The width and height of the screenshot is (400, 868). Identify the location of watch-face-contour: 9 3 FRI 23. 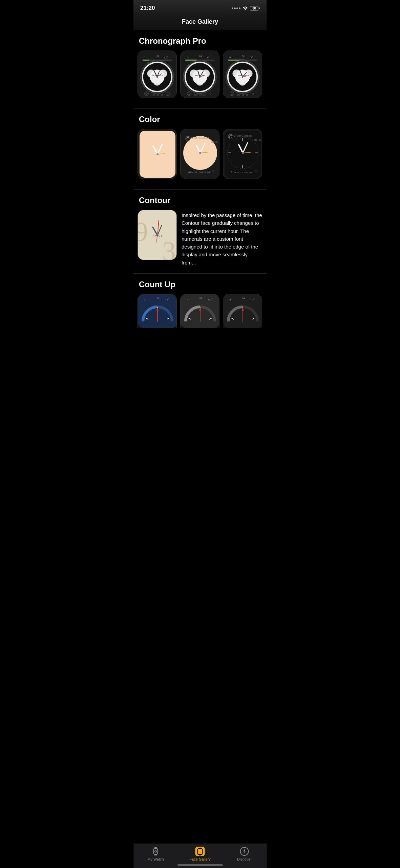
(157, 235).